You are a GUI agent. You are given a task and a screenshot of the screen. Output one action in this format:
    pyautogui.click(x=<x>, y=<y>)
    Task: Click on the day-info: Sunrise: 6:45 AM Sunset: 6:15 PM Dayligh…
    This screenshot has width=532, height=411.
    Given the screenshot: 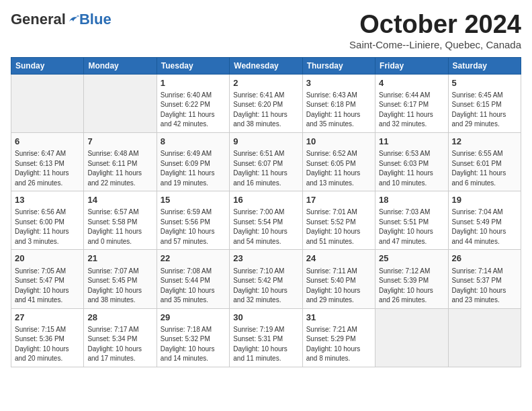 What is the action you would take?
    pyautogui.click(x=485, y=110)
    